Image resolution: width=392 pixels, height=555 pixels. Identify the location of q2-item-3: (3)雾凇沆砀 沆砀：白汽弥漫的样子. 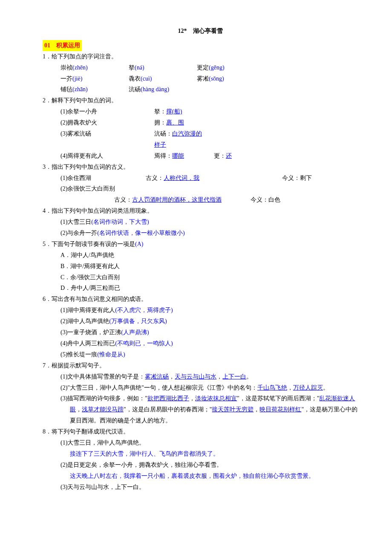
(209, 139).